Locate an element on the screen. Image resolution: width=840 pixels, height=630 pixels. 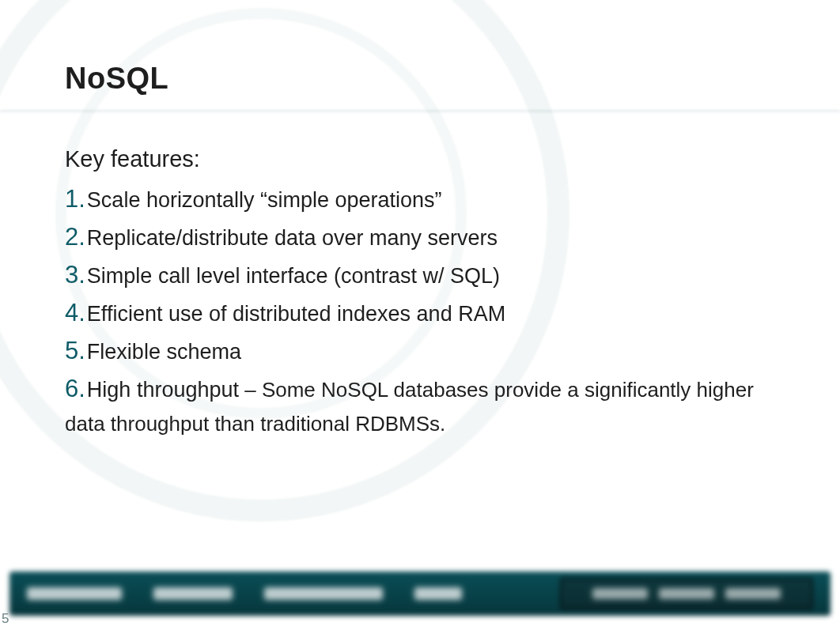
slide-title: NoSQL is located at coordinates (420, 79).